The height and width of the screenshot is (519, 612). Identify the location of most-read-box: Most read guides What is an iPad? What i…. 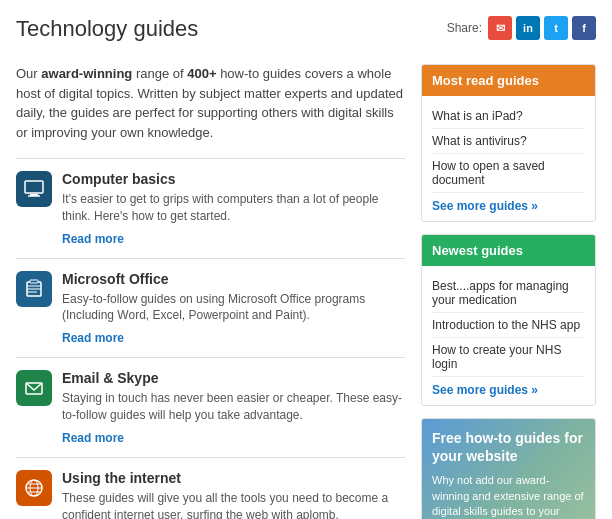
(508, 143).